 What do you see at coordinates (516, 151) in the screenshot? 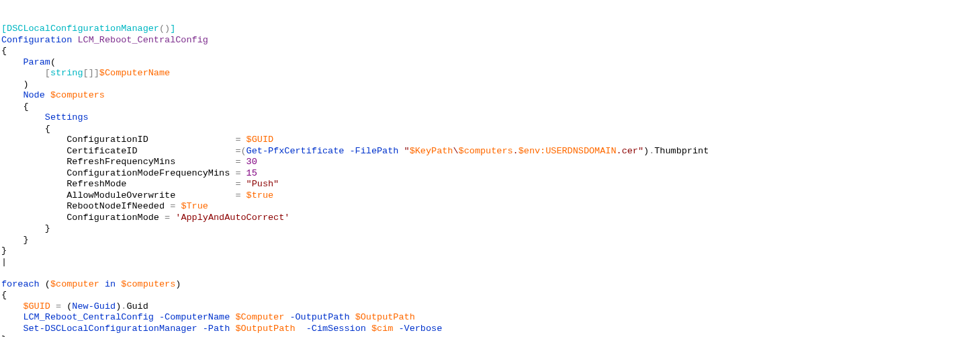
I see `string-seg: .` at bounding box center [516, 151].